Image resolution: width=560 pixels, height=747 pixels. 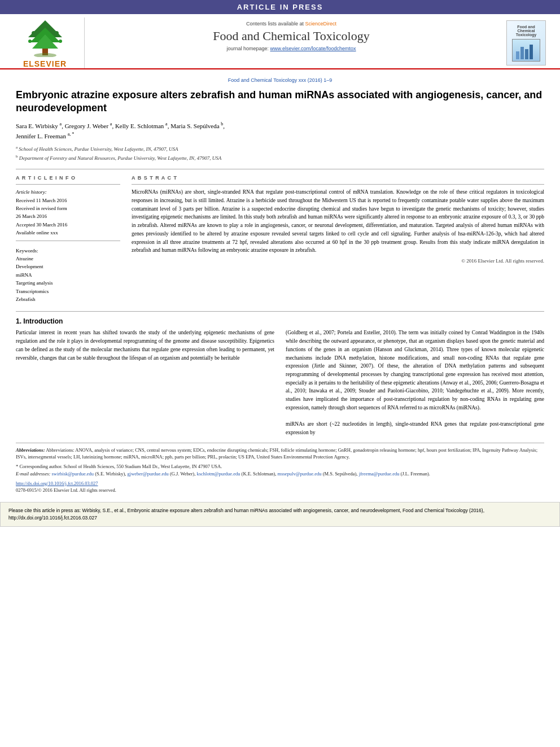 What do you see at coordinates (321, 24) in the screenshot?
I see `sciencedirect-link: ScienceDirect` at bounding box center [321, 24].